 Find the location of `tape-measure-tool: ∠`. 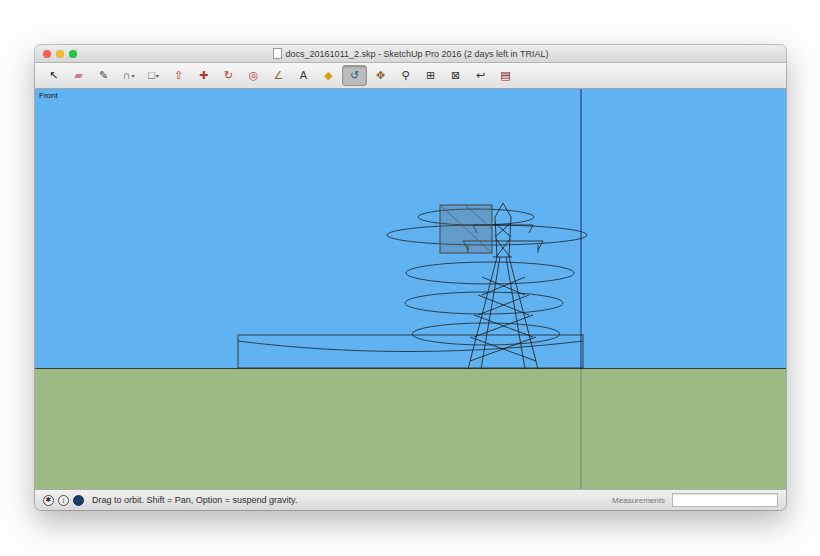

tape-measure-tool: ∠ is located at coordinates (278, 76).